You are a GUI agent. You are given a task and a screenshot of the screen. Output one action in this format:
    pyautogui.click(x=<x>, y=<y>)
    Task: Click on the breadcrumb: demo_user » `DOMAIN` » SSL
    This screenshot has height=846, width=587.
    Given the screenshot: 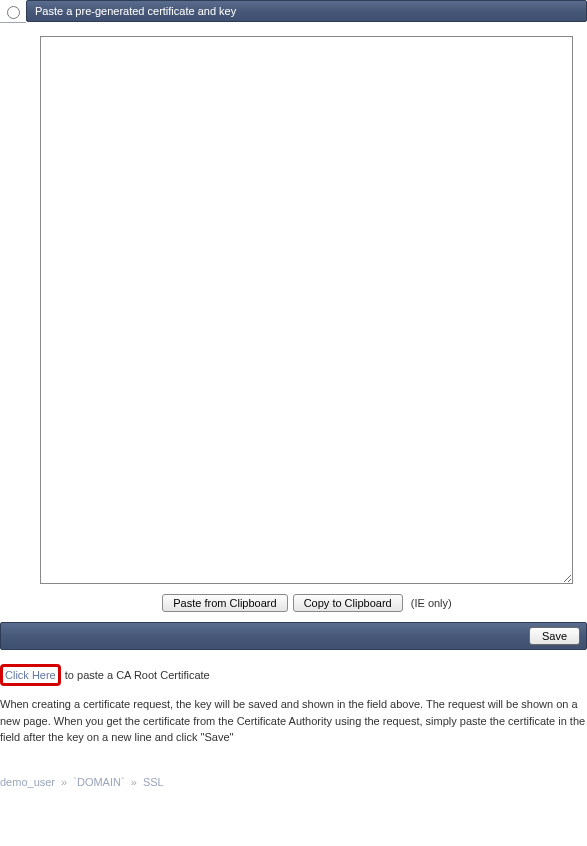 What is the action you would take?
    pyautogui.click(x=294, y=782)
    